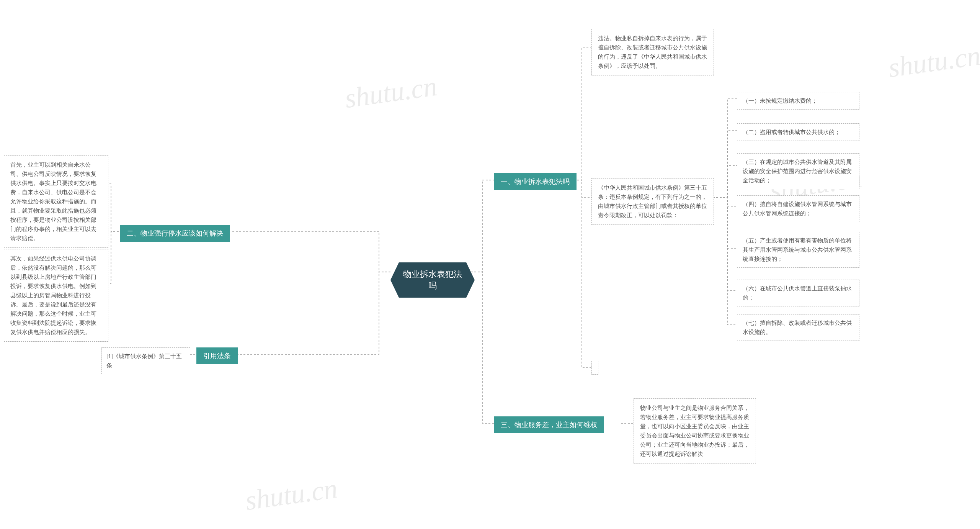 The height and width of the screenshot is (529, 980). I want to click on branch-node-3: 三、物业服务差，业主如何维权, so click(549, 425).